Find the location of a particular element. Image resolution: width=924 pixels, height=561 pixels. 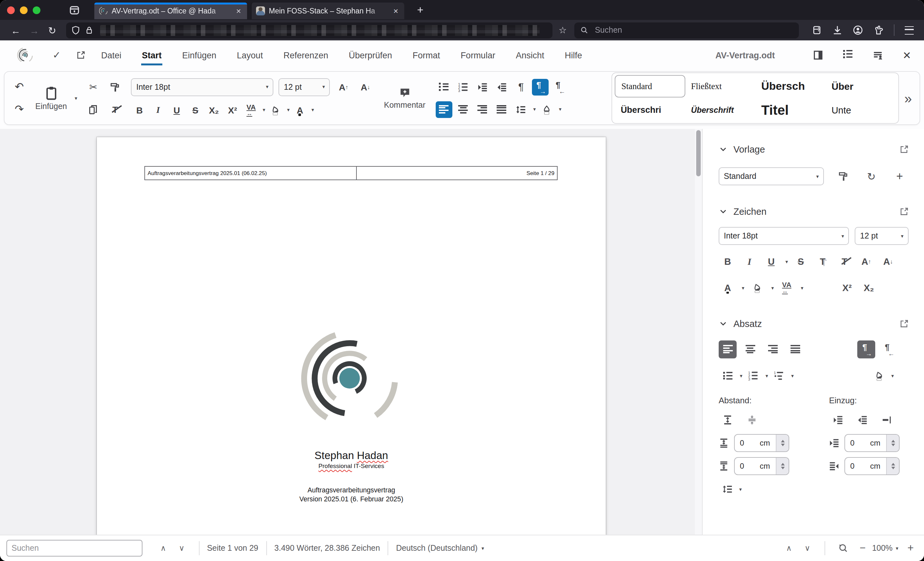

menu-hilfe: Hilfe is located at coordinates (573, 55).